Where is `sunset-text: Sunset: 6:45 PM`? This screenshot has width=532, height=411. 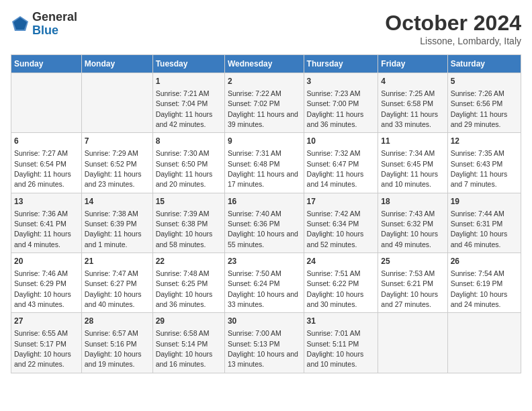
sunset-text: Sunset: 6:45 PM is located at coordinates (407, 164).